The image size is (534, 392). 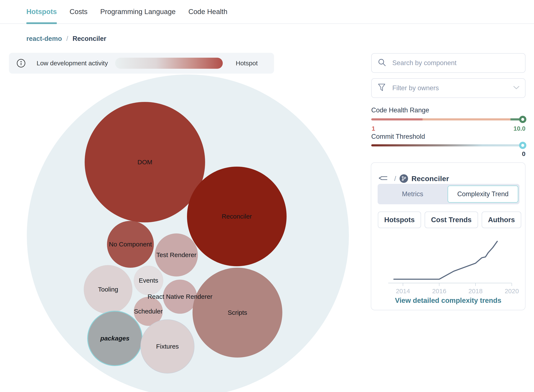 I want to click on x-axis-tick-label-2016: 2016, so click(x=439, y=291).